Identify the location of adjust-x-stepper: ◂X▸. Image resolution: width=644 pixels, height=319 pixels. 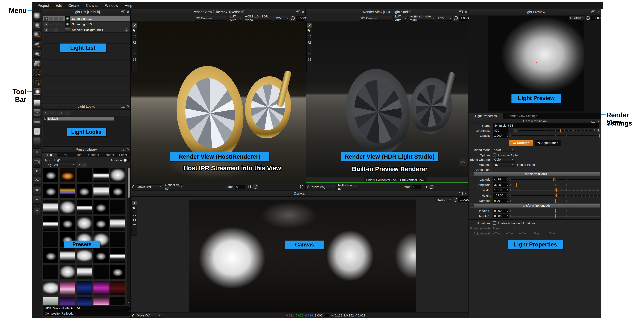
(496, 233).